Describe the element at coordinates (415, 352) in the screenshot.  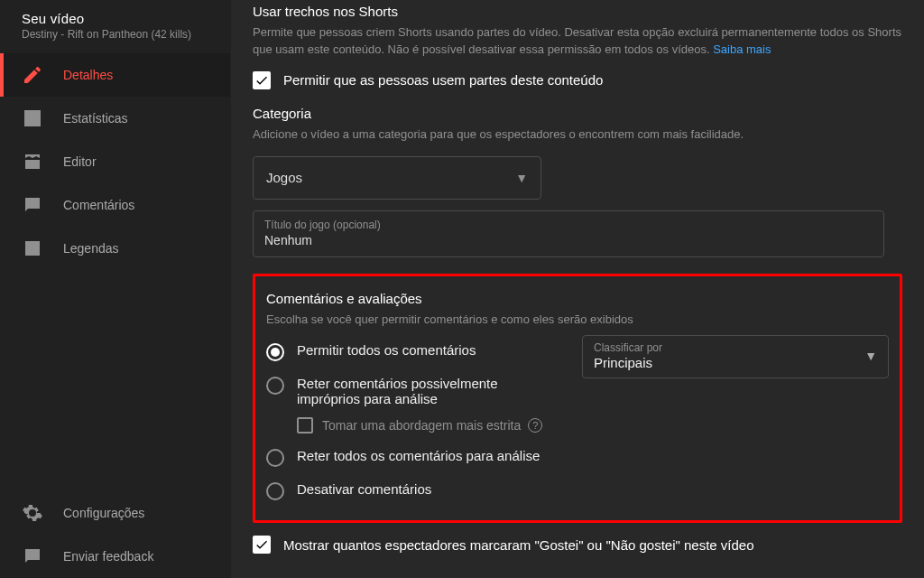
I see `comments-option-allow-all: Permitir todos os comentários` at that location.